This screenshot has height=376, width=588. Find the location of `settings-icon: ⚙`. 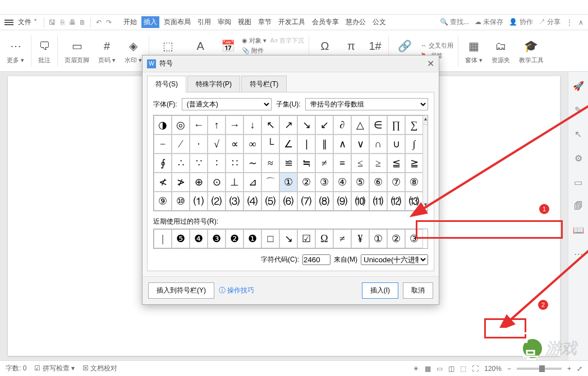

settings-icon: ⚙ is located at coordinates (578, 158).